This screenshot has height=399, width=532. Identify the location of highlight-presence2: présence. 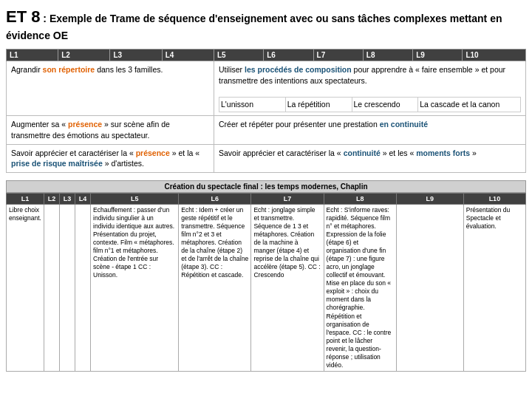
(153, 153).